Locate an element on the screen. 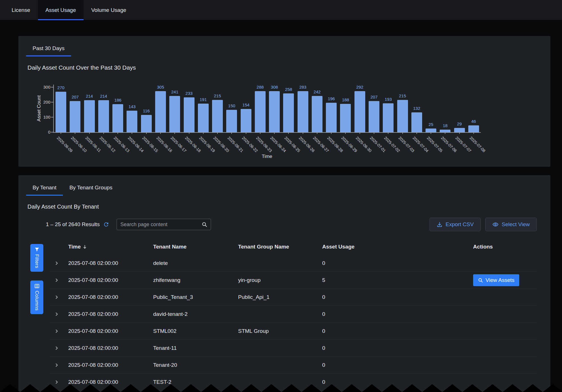 The height and width of the screenshot is (392, 562). table-row: 2025-07-08 02:00:00 STML002 STML Group 0 is located at coordinates (293, 331).